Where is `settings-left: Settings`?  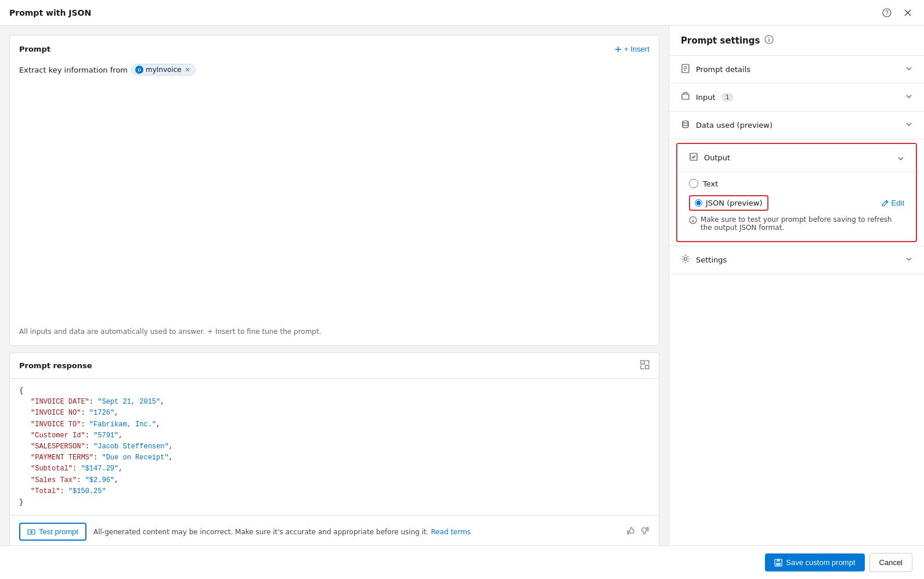
settings-left: Settings is located at coordinates (703, 260).